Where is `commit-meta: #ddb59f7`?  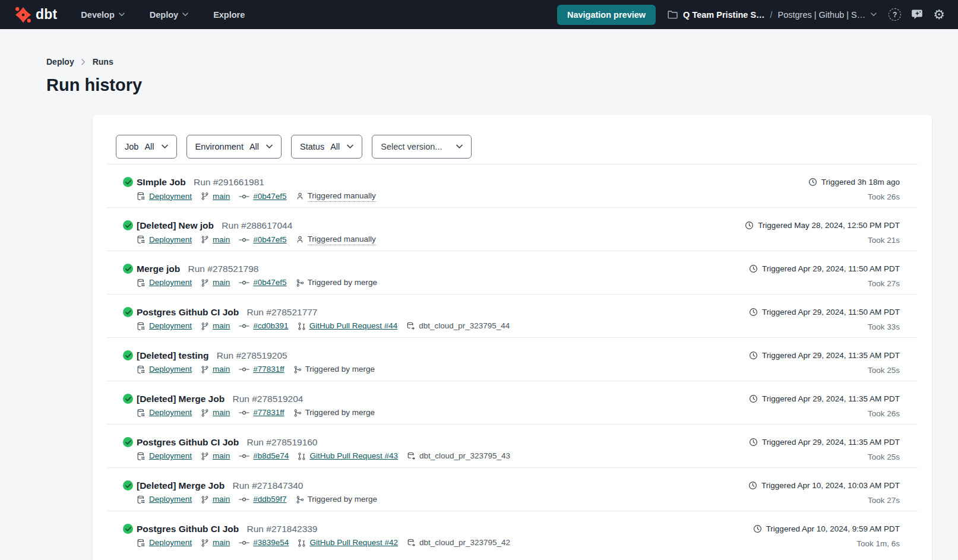 commit-meta: #ddb59f7 is located at coordinates (263, 499).